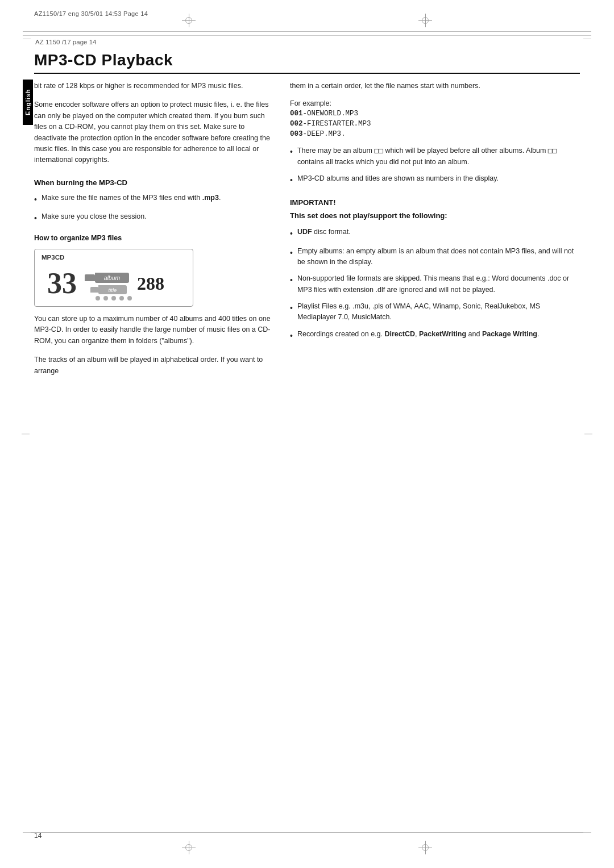 Image resolution: width=614 pixels, height=868 pixels. I want to click on bullet-item-session: • Make sure you close the session., so click(154, 218).